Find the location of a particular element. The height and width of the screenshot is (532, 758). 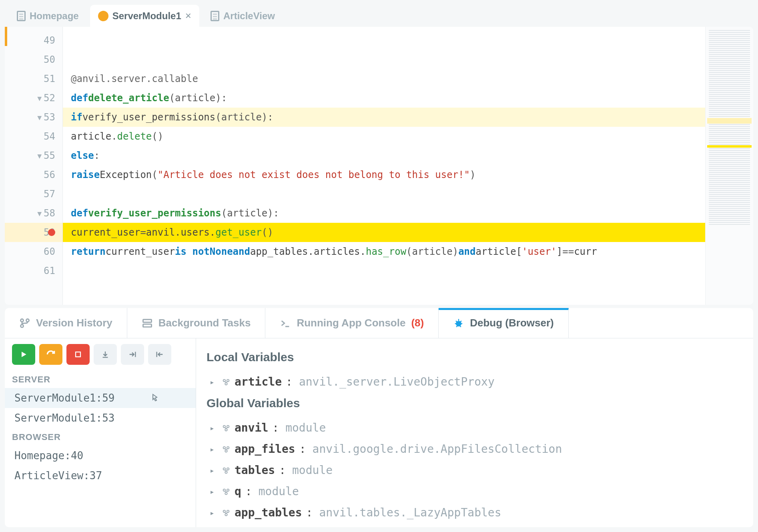

code-line: raise Exception("Article does not exist … is located at coordinates (384, 175).